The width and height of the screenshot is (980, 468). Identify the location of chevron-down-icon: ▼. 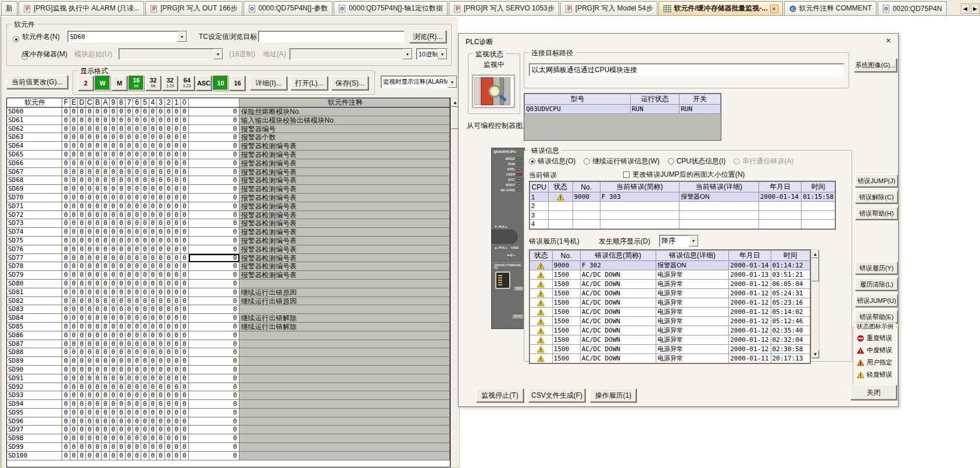
(693, 241).